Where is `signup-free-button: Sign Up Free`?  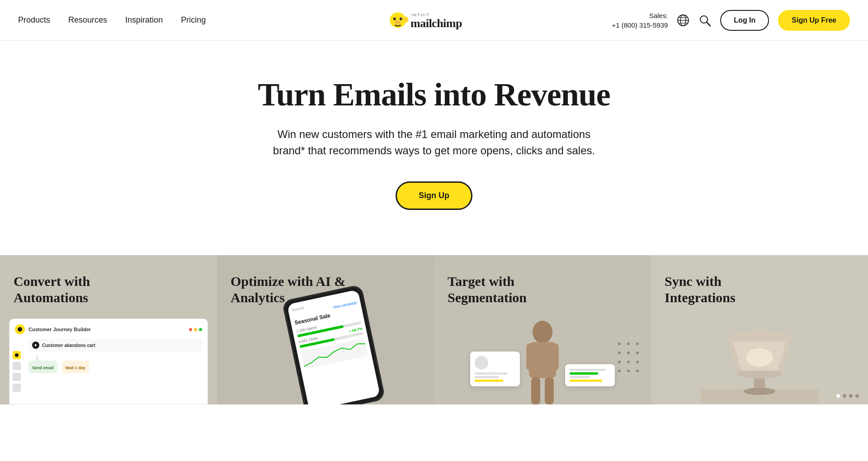 signup-free-button: Sign Up Free is located at coordinates (814, 20).